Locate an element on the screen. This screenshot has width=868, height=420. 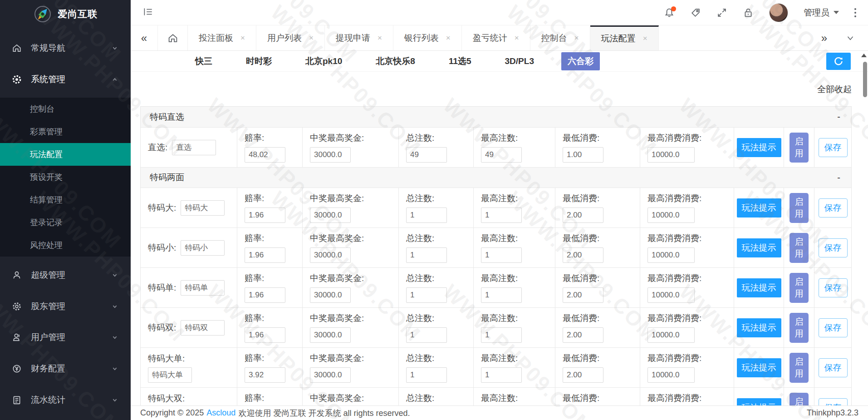
refresh-button is located at coordinates (839, 61).